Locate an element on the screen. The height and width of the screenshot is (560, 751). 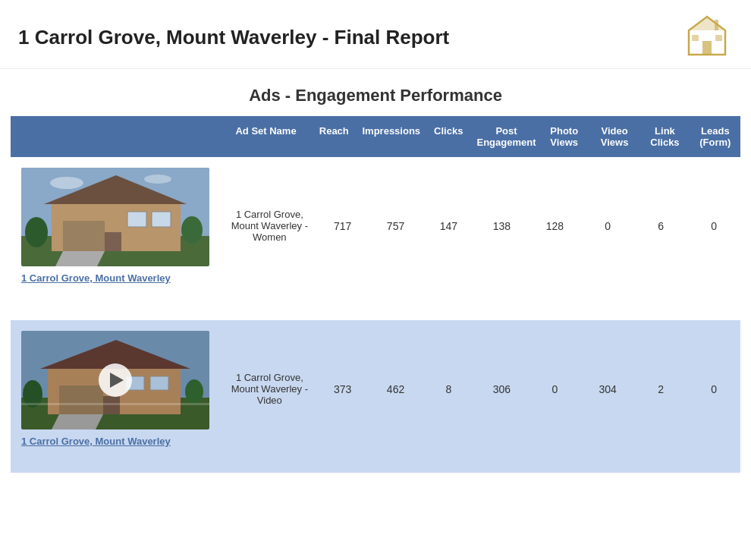
row-2-video-views: 304 is located at coordinates (608, 389).